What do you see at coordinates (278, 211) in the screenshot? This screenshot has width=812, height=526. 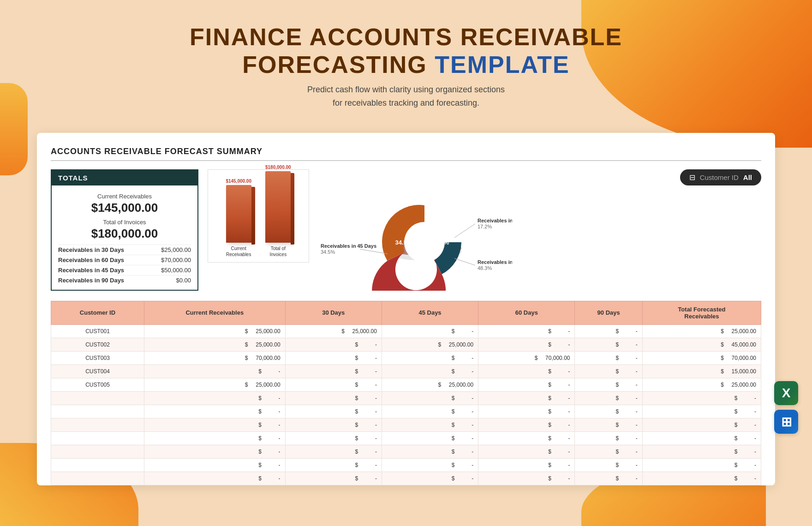 I see `bar-item-total: $180,000.00 Total ofInvoices` at bounding box center [278, 211].